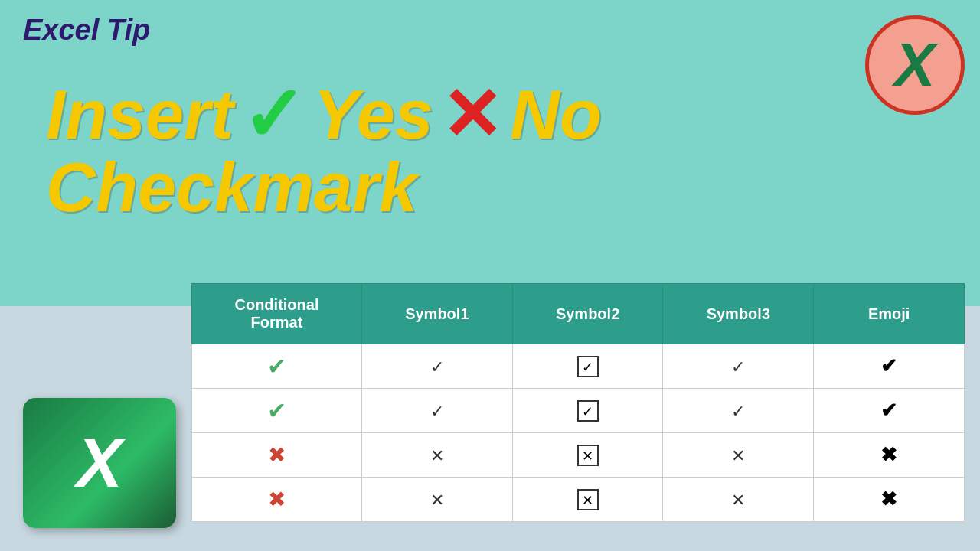 The width and height of the screenshot is (980, 551). Describe the element at coordinates (889, 410) in the screenshot. I see `emoji-check-2: ✔` at that location.